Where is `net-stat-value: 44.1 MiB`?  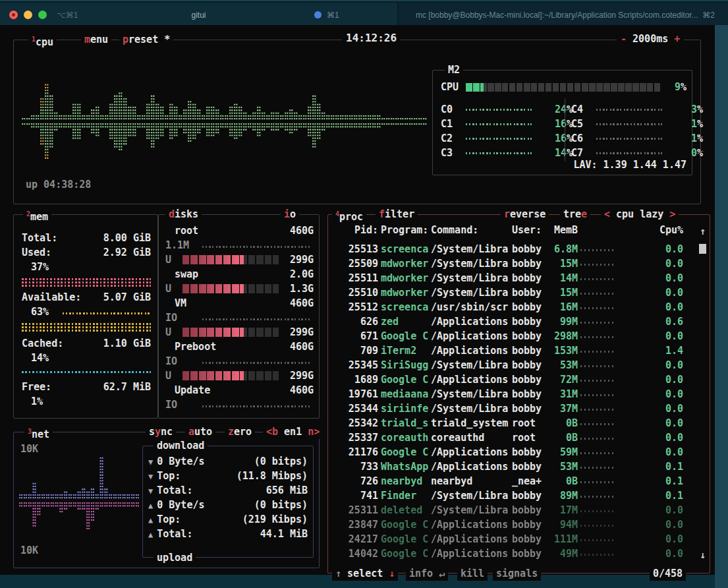 net-stat-value: 44.1 MiB is located at coordinates (284, 534).